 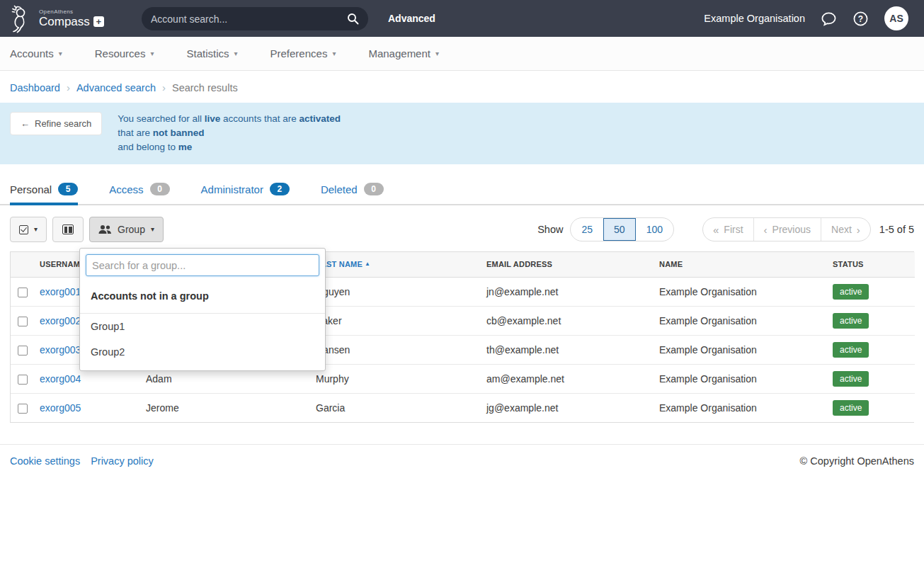 I want to click on sort-asc-icon: ▲, so click(x=367, y=263).